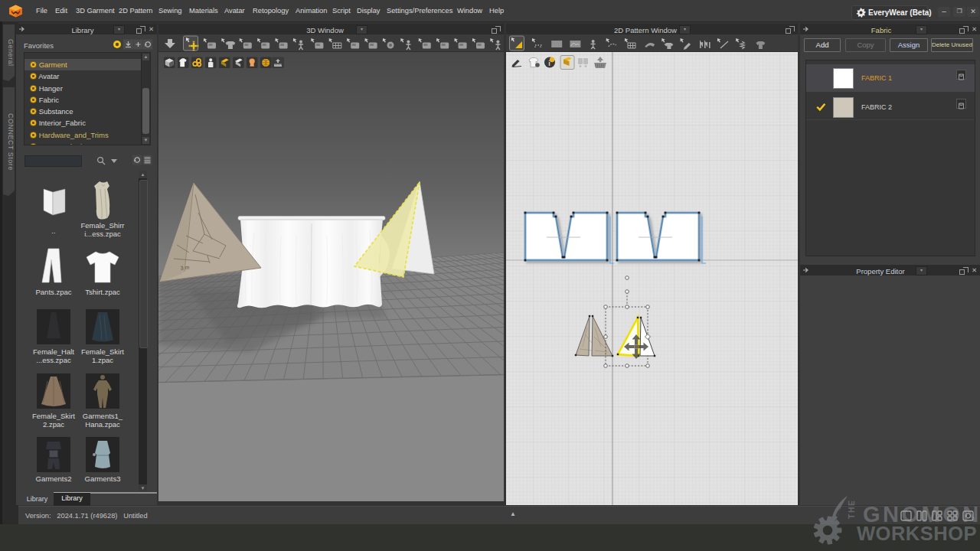 This screenshot has width=980, height=551. Describe the element at coordinates (917, 533) in the screenshot. I see `svg-text: WORKSHOP` at that location.